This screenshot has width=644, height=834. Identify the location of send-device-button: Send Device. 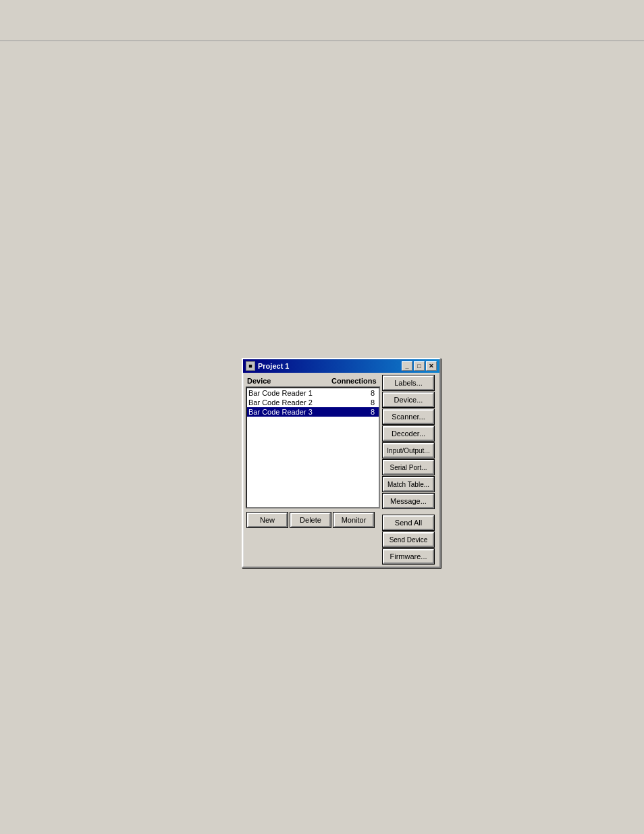
(408, 540).